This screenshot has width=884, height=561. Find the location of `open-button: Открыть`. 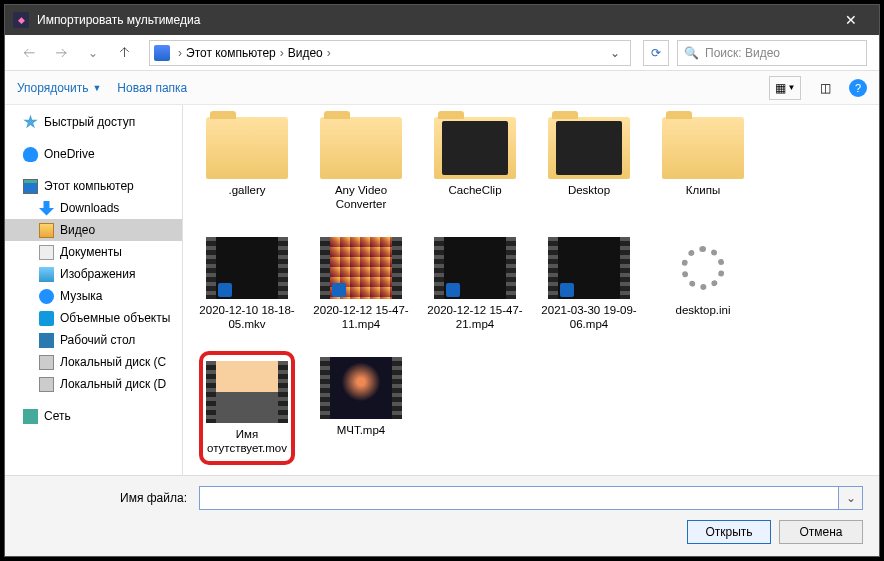

open-button: Открыть is located at coordinates (729, 532).